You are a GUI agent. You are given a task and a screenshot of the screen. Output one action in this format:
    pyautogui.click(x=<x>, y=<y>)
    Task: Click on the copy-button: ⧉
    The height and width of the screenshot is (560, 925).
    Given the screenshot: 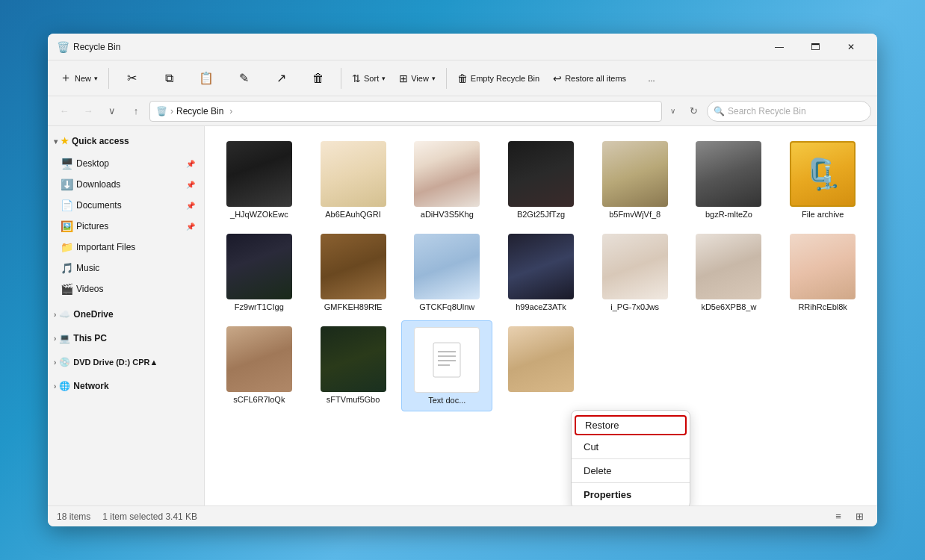 What is the action you would take?
    pyautogui.click(x=169, y=78)
    